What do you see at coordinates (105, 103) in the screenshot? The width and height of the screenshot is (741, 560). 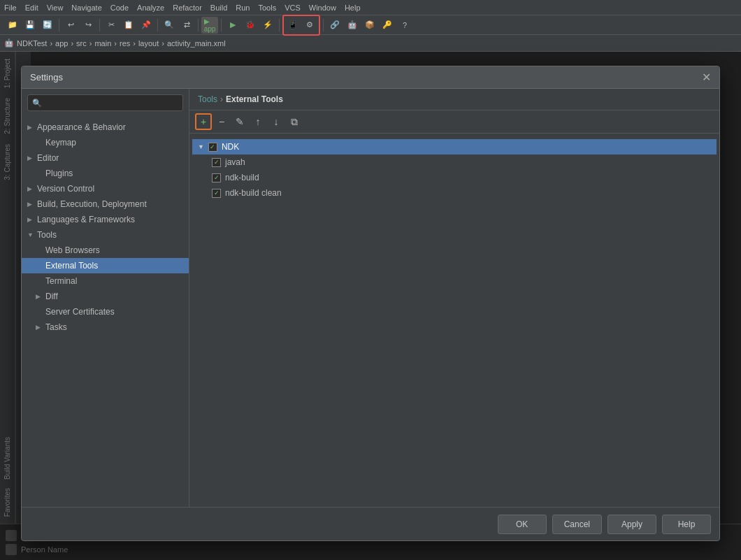 I see `settings-search-box: 🔍` at bounding box center [105, 103].